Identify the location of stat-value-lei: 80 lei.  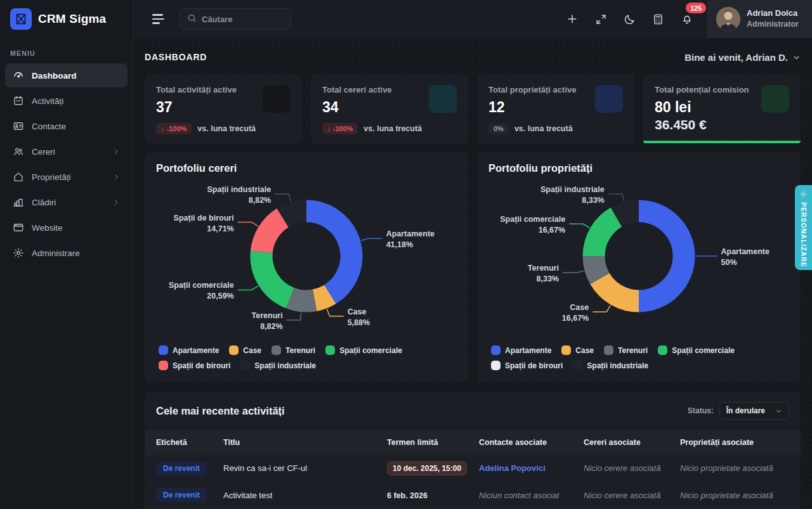
(702, 108).